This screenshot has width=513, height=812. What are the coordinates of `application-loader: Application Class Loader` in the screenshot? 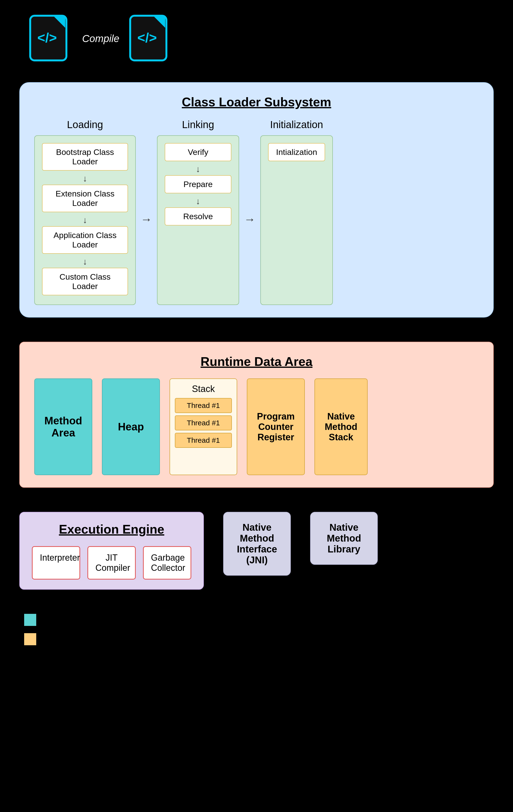 It's located at (85, 240).